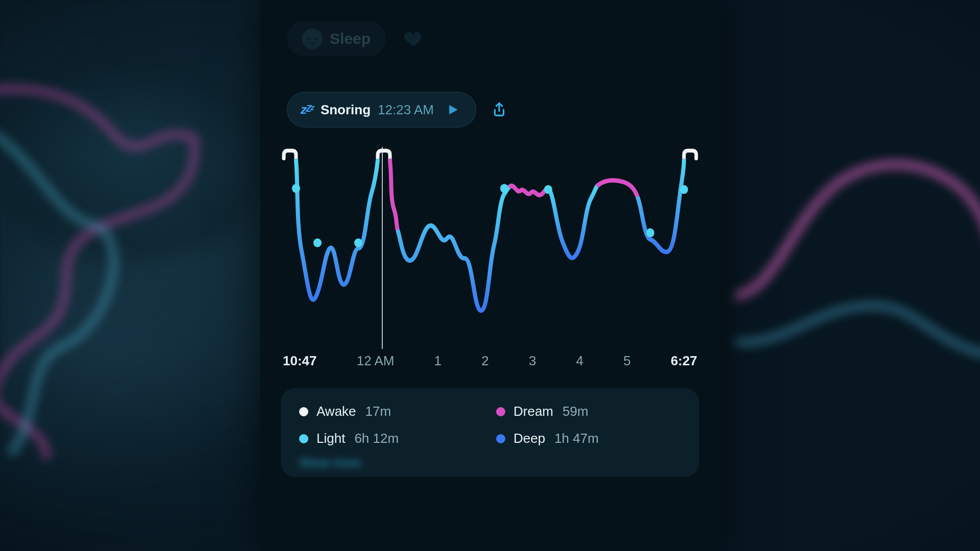 The width and height of the screenshot is (980, 551). Describe the element at coordinates (499, 110) in the screenshot. I see `share-icon` at that location.